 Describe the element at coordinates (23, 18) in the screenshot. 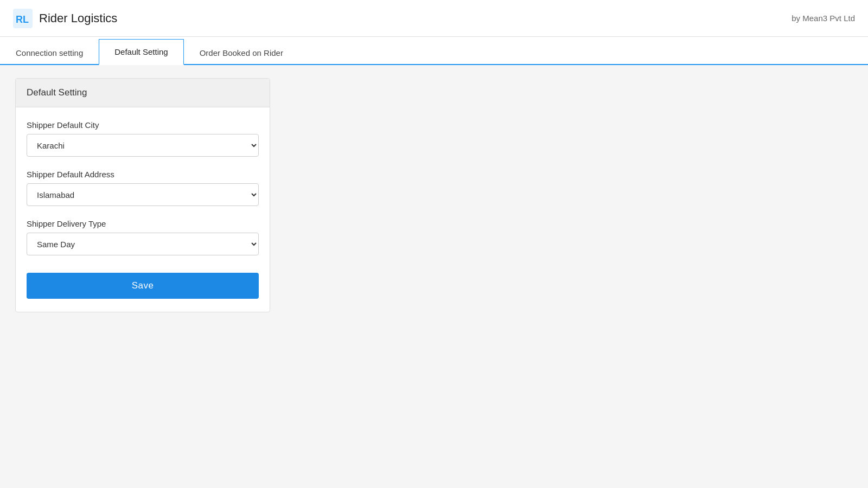

I see `app-logo-icon: RL` at that location.